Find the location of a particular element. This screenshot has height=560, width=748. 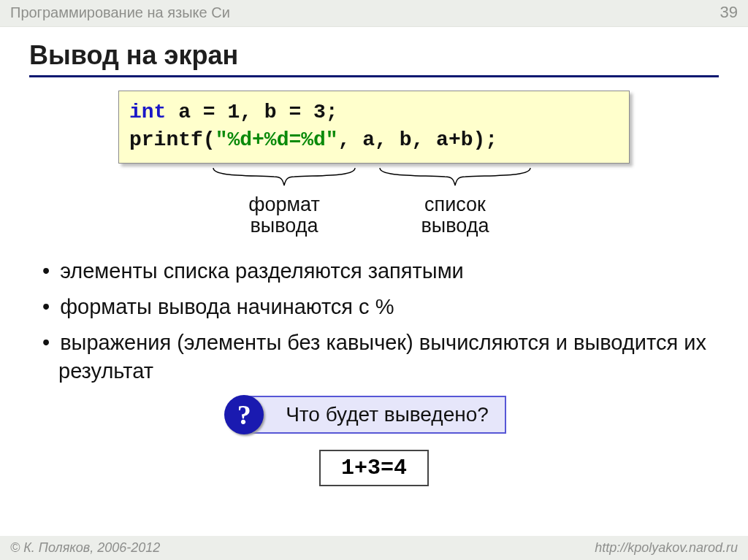

labels-row: формат вывода список вывода is located at coordinates (374, 220).